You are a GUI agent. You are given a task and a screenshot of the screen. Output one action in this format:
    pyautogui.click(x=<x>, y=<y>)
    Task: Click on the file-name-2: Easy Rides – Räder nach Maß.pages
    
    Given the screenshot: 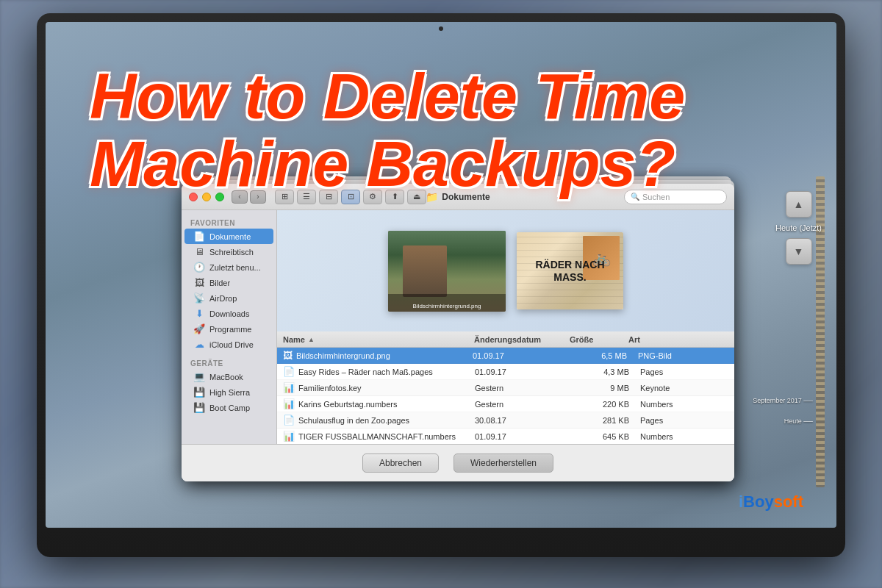 What is the action you would take?
    pyautogui.click(x=387, y=372)
    